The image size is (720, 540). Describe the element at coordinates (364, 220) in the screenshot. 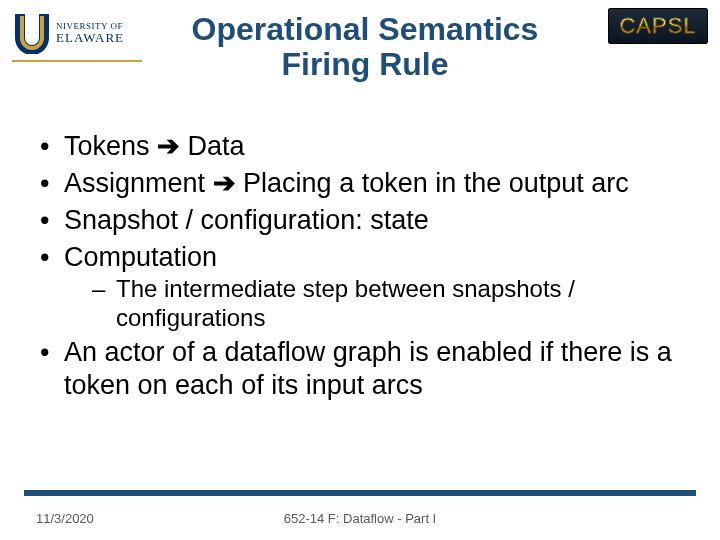

I see `bullet-snapshot: Snapshot / configuration: state` at that location.